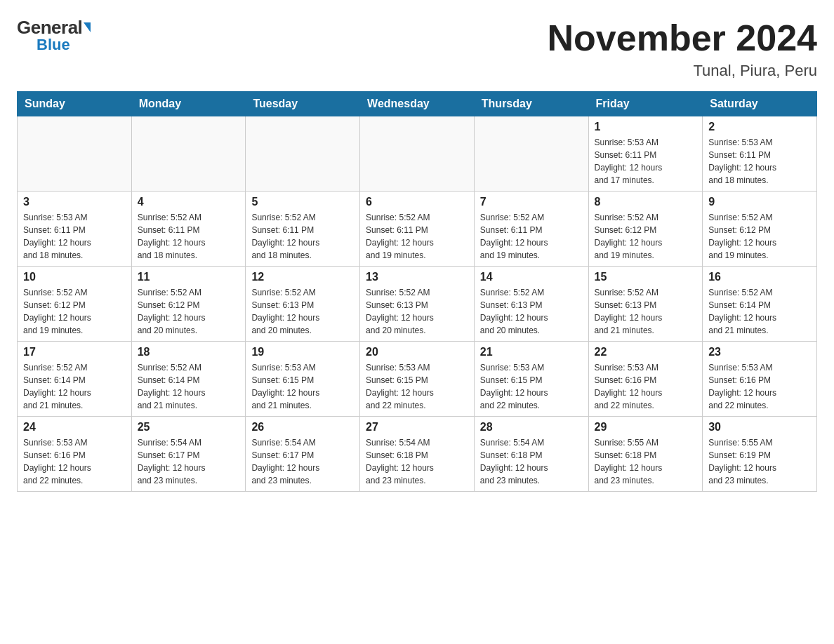 This screenshot has width=834, height=644. Describe the element at coordinates (417, 229) in the screenshot. I see `week-row-2: 3Sunrise: 5:53 AMSunset: 6:11 PMDaylight…` at that location.